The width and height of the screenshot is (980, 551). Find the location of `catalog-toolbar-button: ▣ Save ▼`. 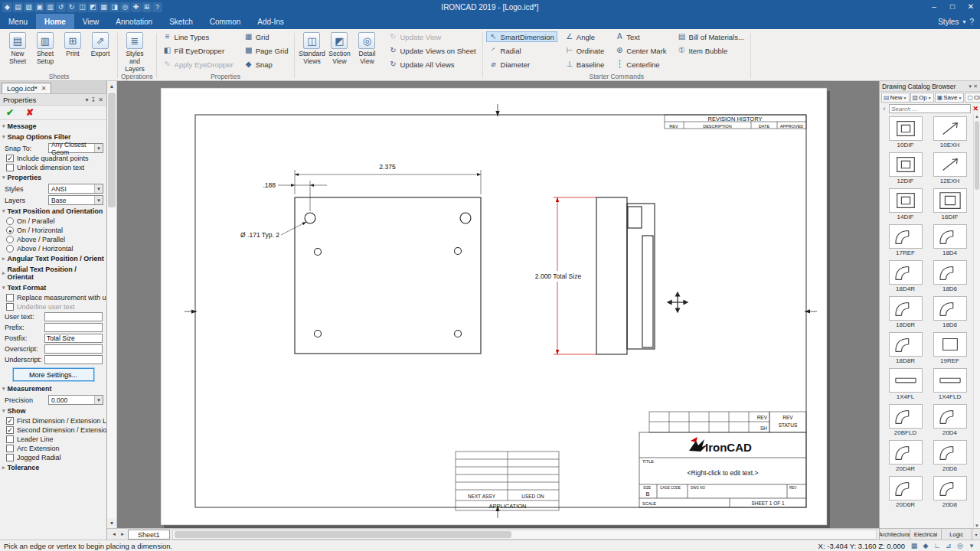

catalog-toolbar-button: ▣ Save ▼ is located at coordinates (949, 98).